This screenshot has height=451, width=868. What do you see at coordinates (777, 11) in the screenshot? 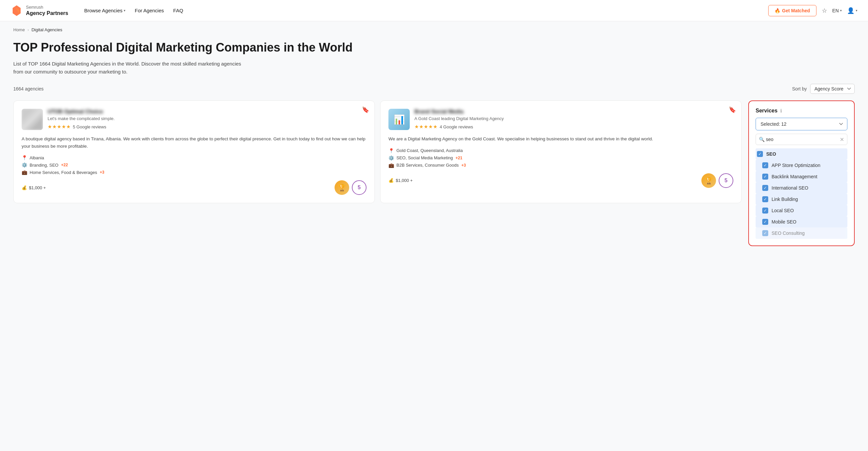
I see `flame-icon: 🔥` at bounding box center [777, 11].